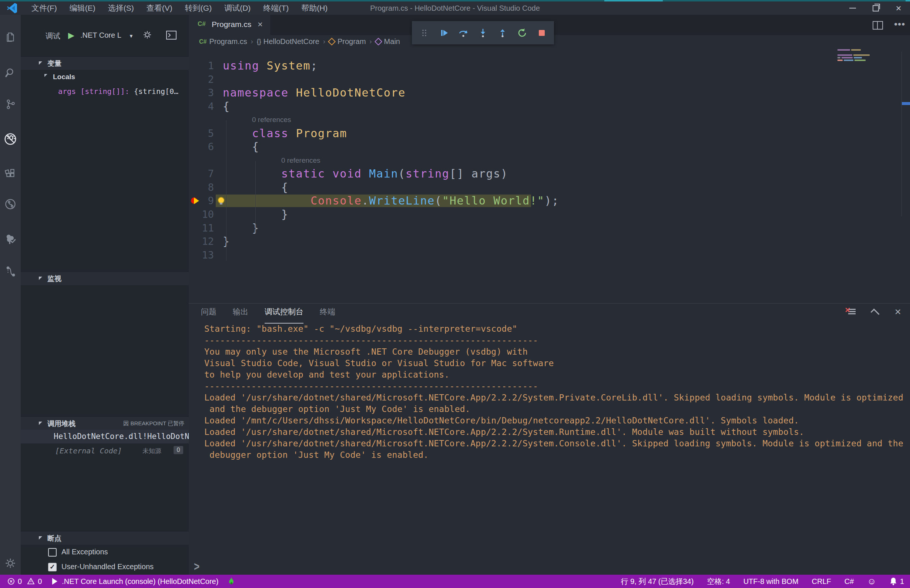  I want to click on line-number: 2, so click(201, 80).